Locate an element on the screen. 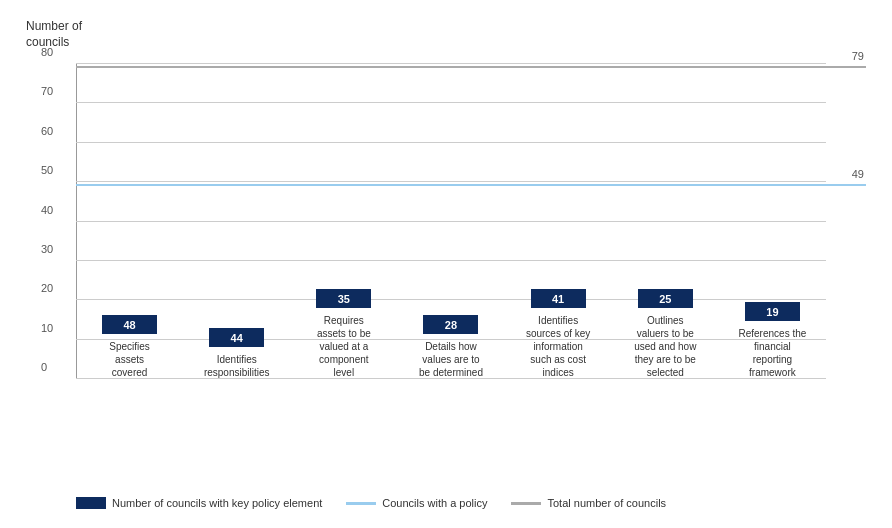 The image size is (892, 528). bar-4: 41 is located at coordinates (558, 298).